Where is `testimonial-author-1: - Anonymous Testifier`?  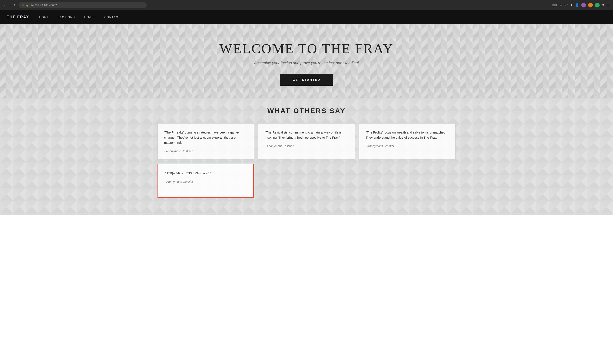
testimonial-author-1: - Anonymous Testifier is located at coordinates (206, 151).